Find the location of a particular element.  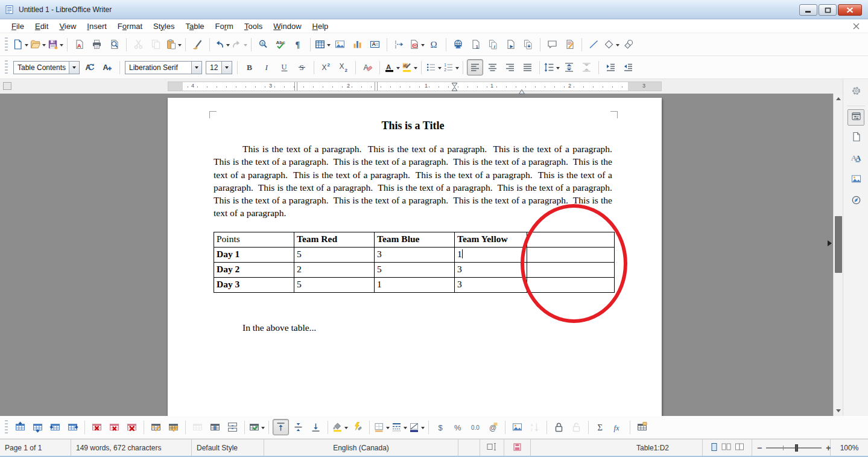

multi-page-view-icon is located at coordinates (726, 448).